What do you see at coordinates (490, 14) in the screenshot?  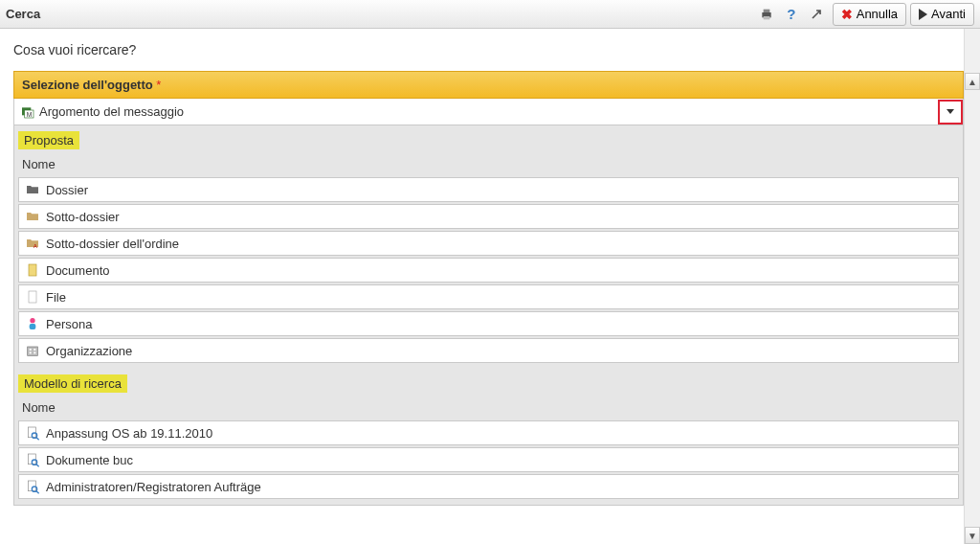 I see `toolbar: Cerca ? ✖ Annulla Avanti` at bounding box center [490, 14].